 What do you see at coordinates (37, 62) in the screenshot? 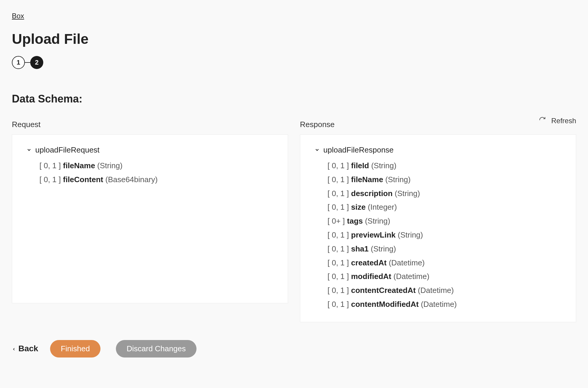
I see `step-2: 2` at bounding box center [37, 62].